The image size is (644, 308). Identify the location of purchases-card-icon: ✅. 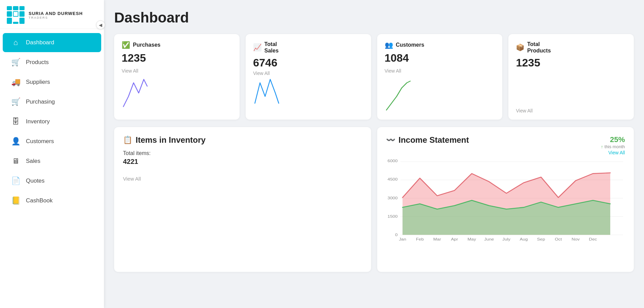
(126, 45).